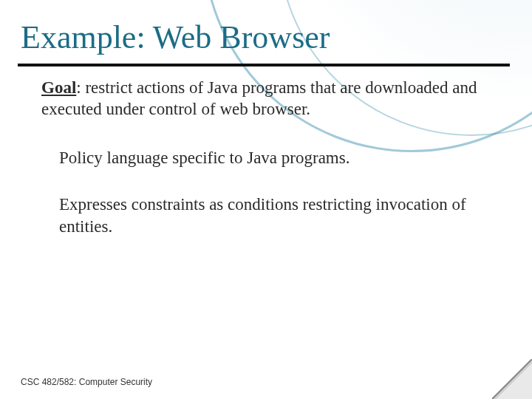  I want to click on goal-text: : restrict actions of Java programs that…, so click(259, 98).